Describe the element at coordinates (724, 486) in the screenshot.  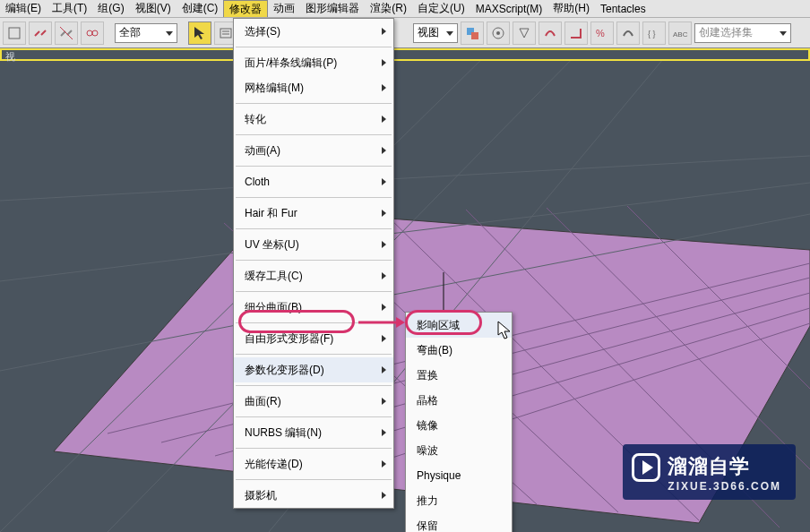
I see `watermark-url: ZIXUE.3D66.COM` at that location.